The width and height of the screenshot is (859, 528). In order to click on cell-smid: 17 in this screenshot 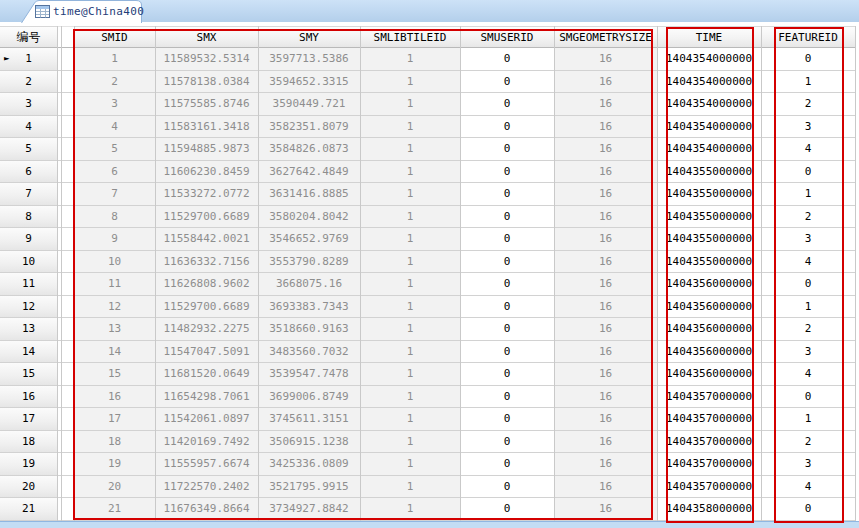, I will do `click(114, 419)`.